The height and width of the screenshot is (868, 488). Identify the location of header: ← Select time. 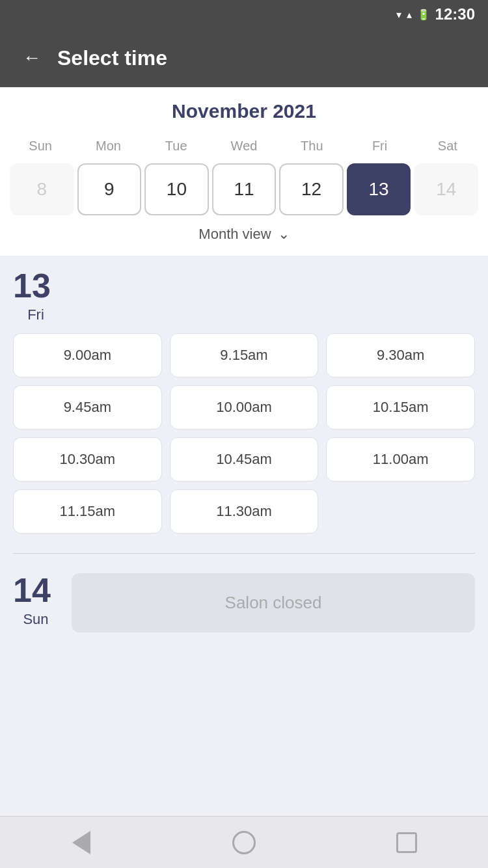
(244, 58).